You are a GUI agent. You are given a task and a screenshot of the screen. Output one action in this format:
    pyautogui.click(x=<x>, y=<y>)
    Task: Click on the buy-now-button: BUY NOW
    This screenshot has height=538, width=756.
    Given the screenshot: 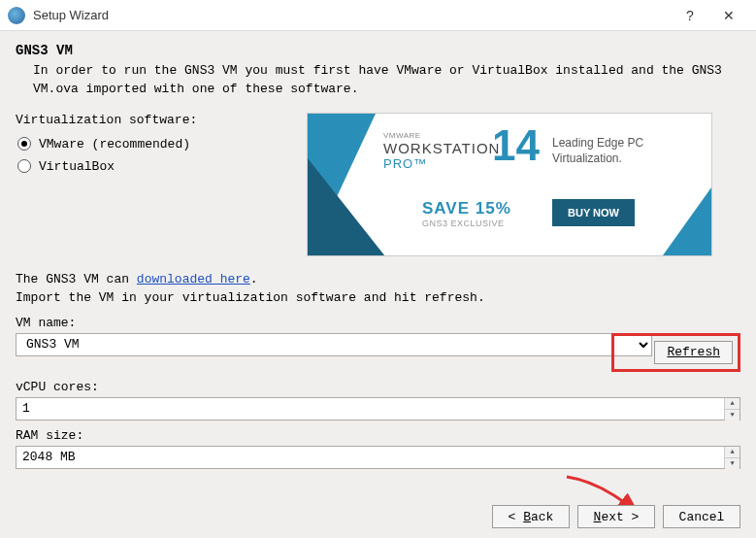 What is the action you would take?
    pyautogui.click(x=594, y=213)
    